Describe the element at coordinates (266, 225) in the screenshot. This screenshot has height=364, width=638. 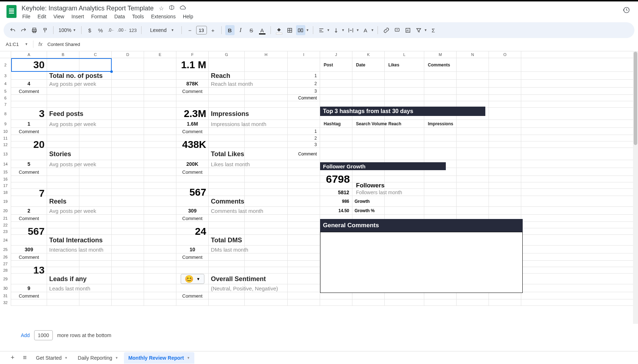
I see `cell-H22` at that location.